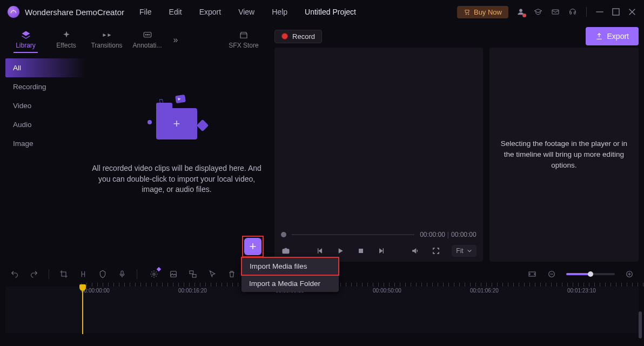  Describe the element at coordinates (632, 12) in the screenshot. I see `close-button` at that location.